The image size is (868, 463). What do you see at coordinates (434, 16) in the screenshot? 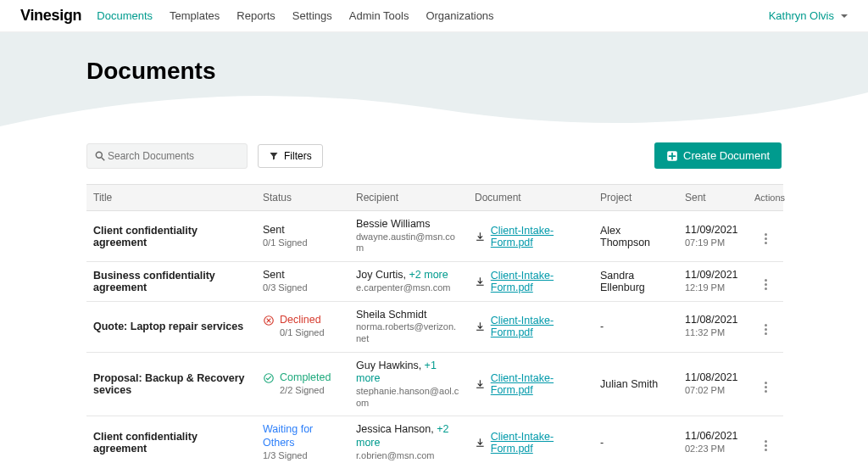
I see `top-nav: Vinesign DocumentsTemplatesReportsSettin…` at bounding box center [434, 16].